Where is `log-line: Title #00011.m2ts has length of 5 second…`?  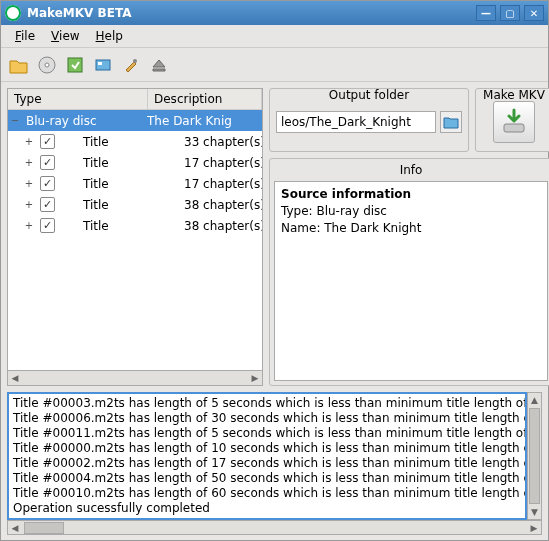
log-line: Title #00011.m2ts has length of 5 second… is located at coordinates (267, 434).